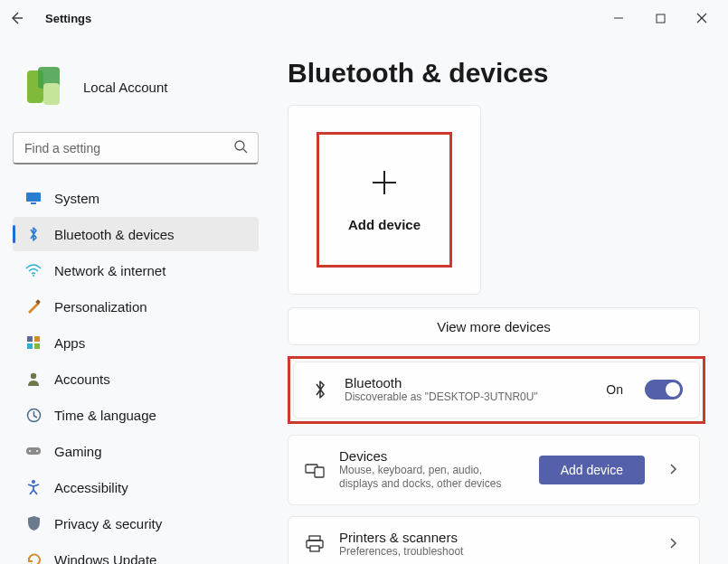 The width and height of the screenshot is (728, 564). Describe the element at coordinates (136, 270) in the screenshot. I see `nav-network: Network & internet` at that location.